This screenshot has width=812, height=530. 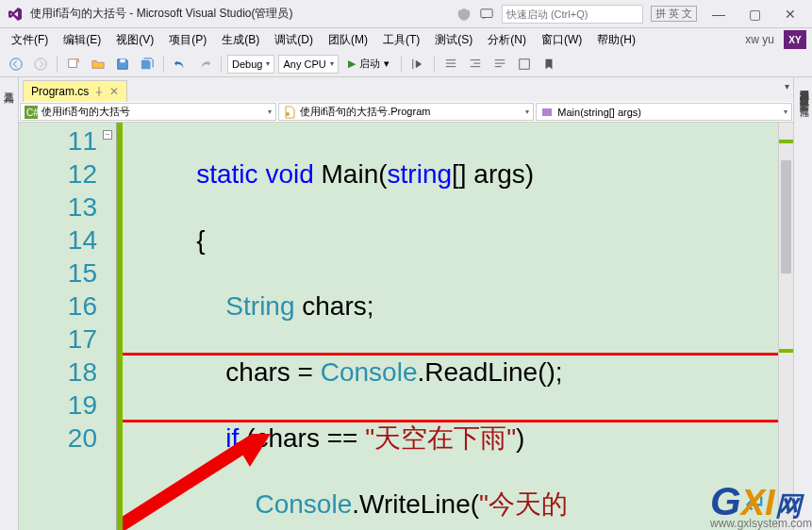 What do you see at coordinates (188, 40) in the screenshot?
I see `menu-project: 项目(P)` at bounding box center [188, 40].